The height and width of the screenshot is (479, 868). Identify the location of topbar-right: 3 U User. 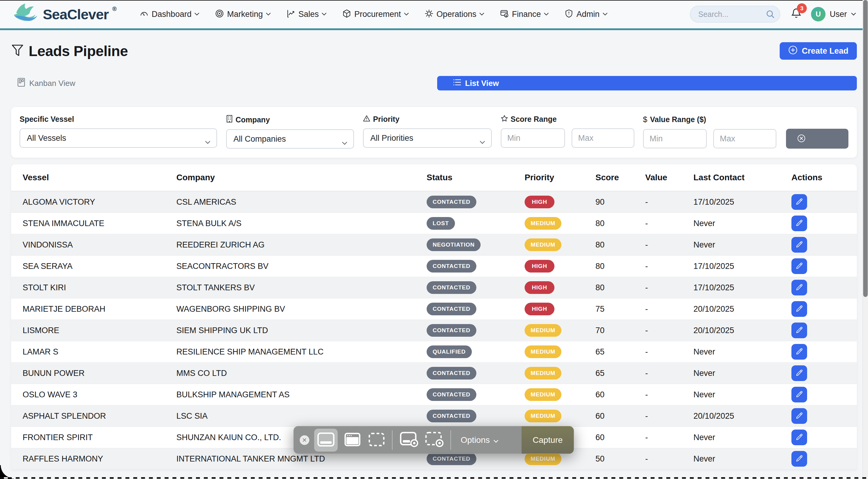
(773, 14).